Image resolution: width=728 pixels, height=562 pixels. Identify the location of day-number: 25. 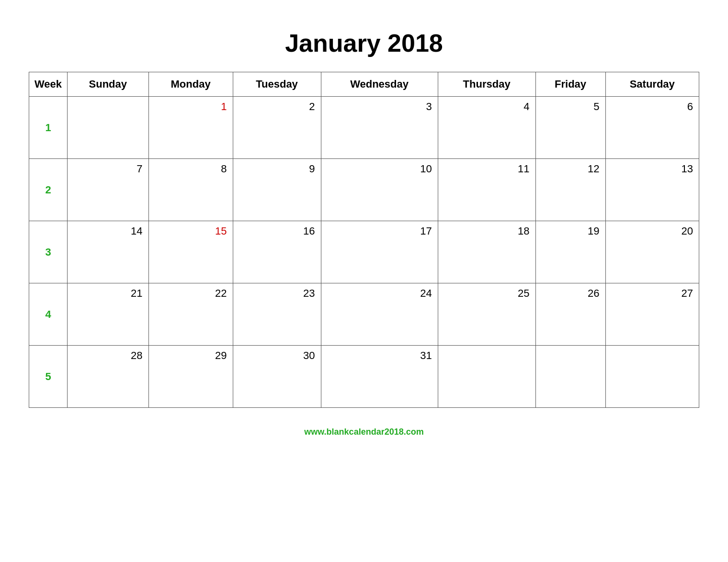
(487, 293).